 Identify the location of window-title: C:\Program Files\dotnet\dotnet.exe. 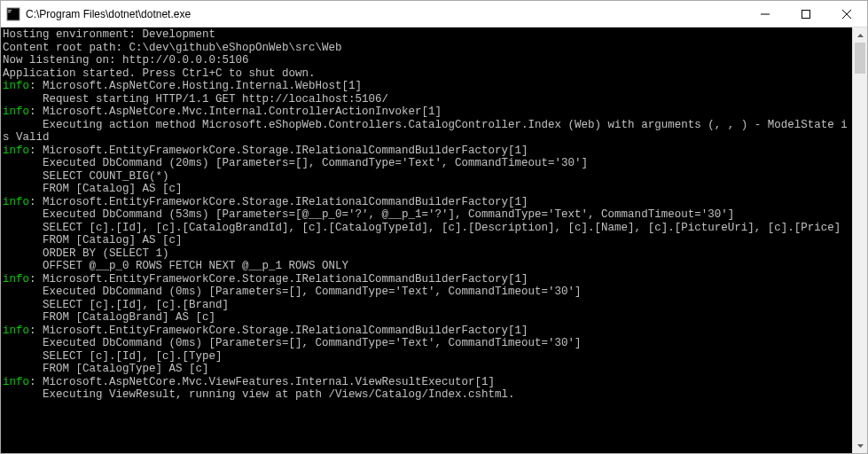
(385, 14).